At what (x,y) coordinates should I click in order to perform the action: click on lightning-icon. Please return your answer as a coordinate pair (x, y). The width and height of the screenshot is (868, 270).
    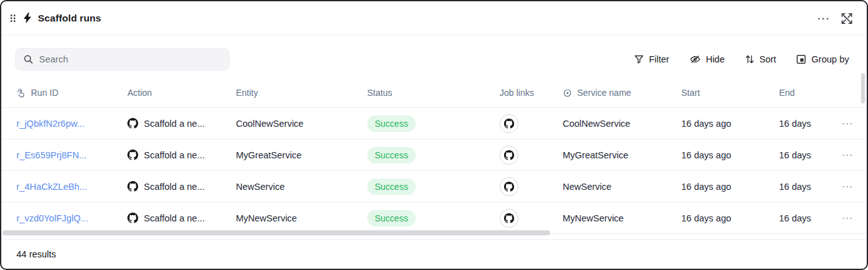
    Looking at the image, I should click on (27, 18).